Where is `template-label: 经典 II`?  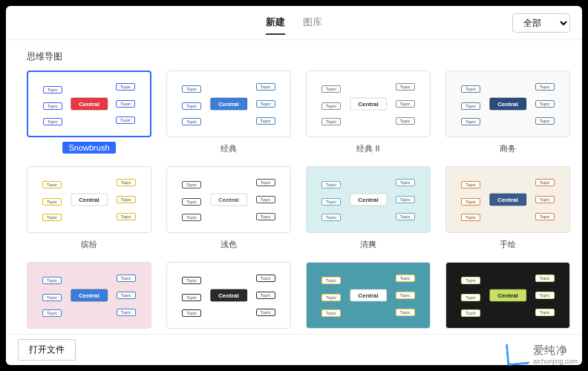
template-label: 经典 II is located at coordinates (368, 148).